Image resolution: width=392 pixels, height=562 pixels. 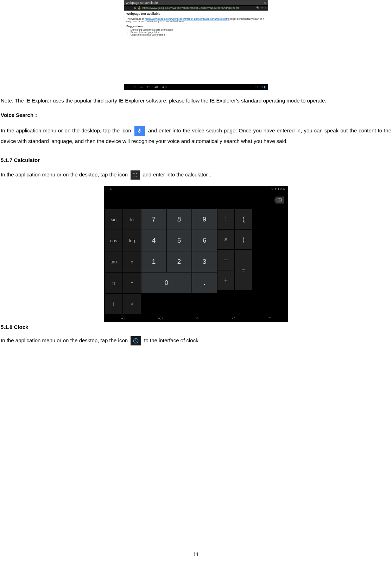 I want to click on screenshot-nav-icon: ✂, so click(x=148, y=87).